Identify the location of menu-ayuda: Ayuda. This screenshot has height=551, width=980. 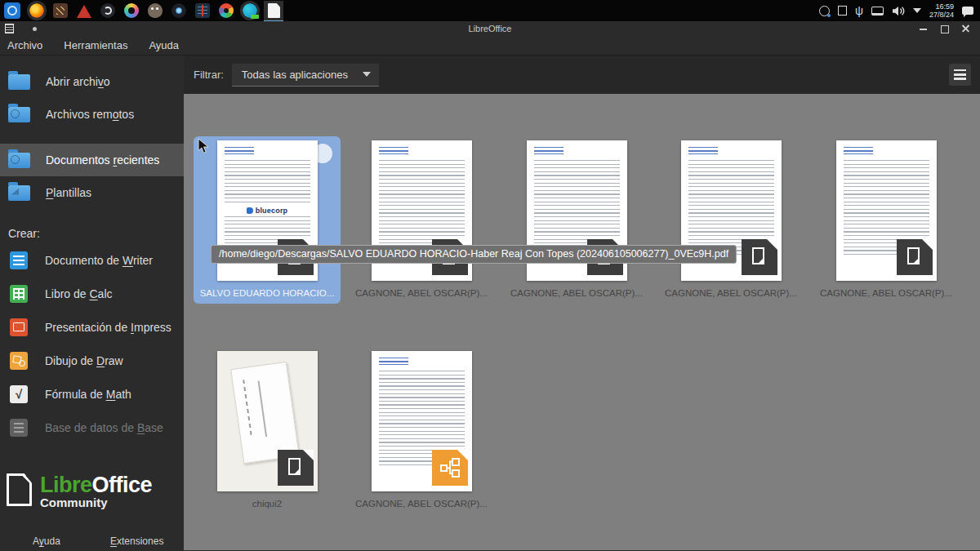
(163, 46).